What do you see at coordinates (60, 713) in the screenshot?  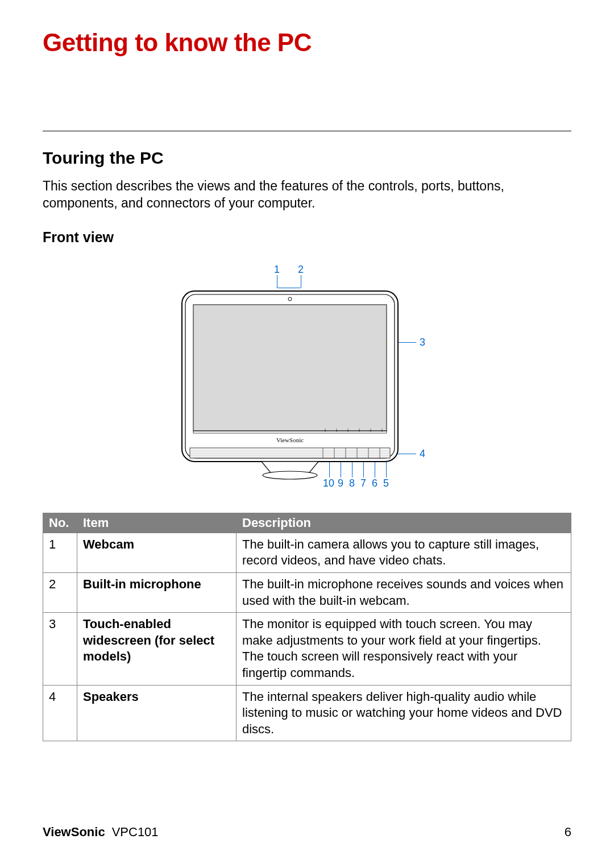 I see `cell-no: 4` at bounding box center [60, 713].